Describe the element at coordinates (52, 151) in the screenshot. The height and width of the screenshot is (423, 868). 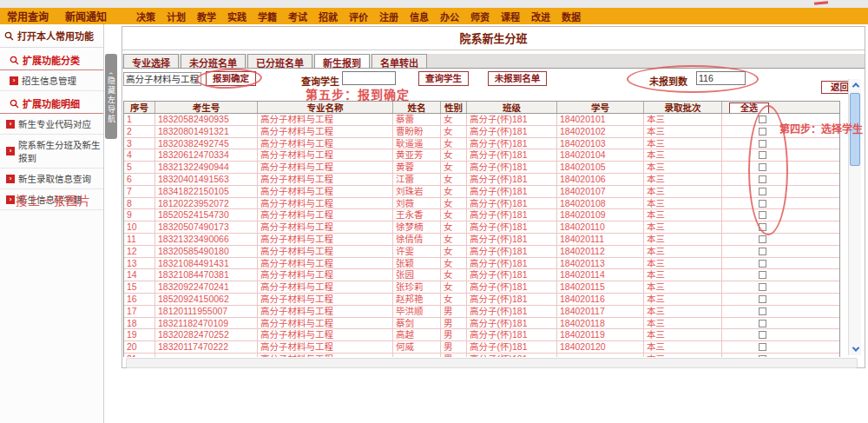
I see `sidebar-item: › 院系新生分班及新生报到` at that location.